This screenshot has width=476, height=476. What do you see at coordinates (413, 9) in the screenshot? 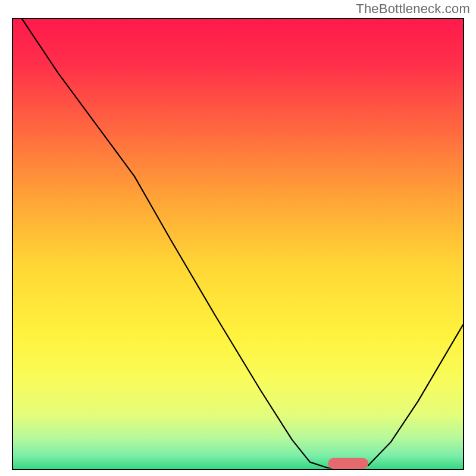
I see `watermark-text: TheBottleneck.com` at bounding box center [413, 9].